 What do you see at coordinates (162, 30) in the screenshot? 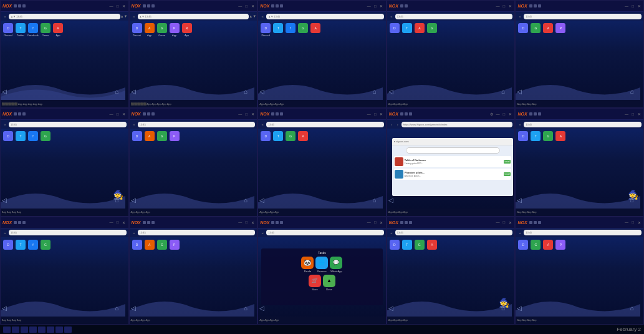
I see `app-item: G Game` at bounding box center [162, 30].